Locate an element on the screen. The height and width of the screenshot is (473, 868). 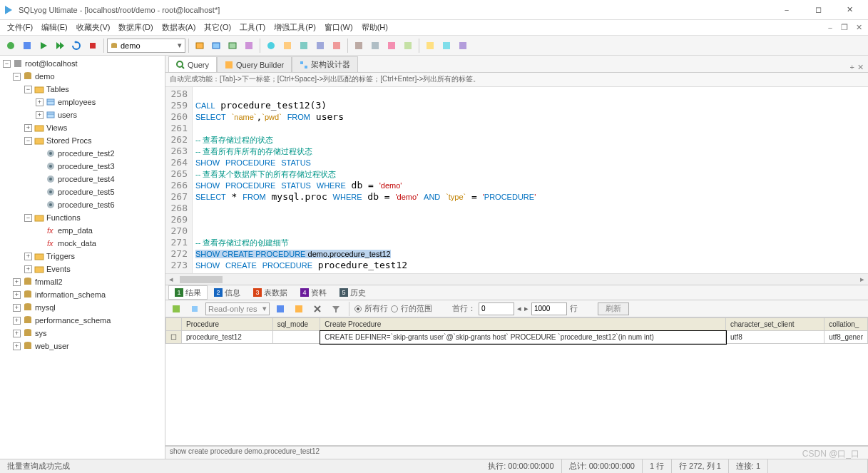
tree-item-procedure_test2: procedure_test2 is located at coordinates (83, 153).